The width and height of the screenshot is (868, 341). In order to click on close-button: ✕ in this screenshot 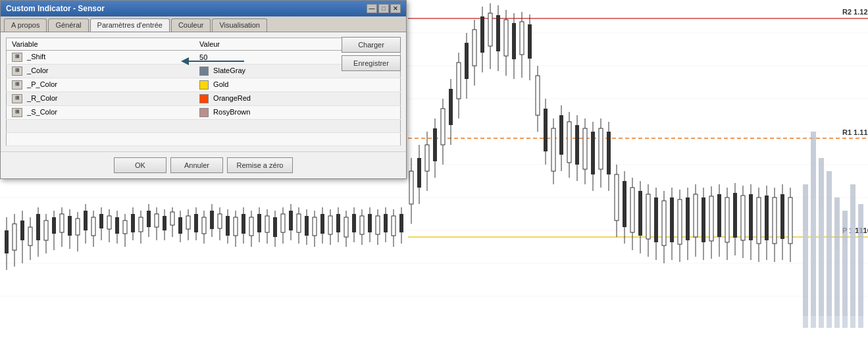, I will do `click(396, 9)`.